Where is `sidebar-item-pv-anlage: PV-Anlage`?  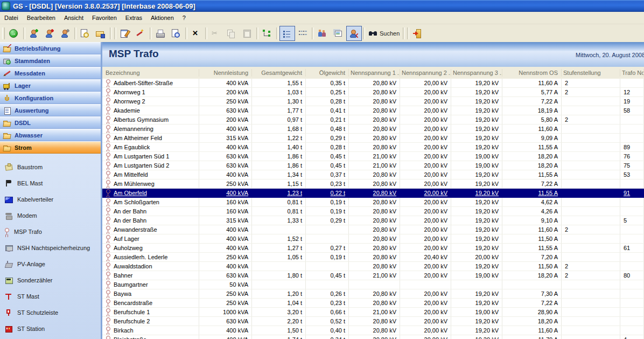 sidebar-item-pv-anlage: PV-Anlage is located at coordinates (51, 264).